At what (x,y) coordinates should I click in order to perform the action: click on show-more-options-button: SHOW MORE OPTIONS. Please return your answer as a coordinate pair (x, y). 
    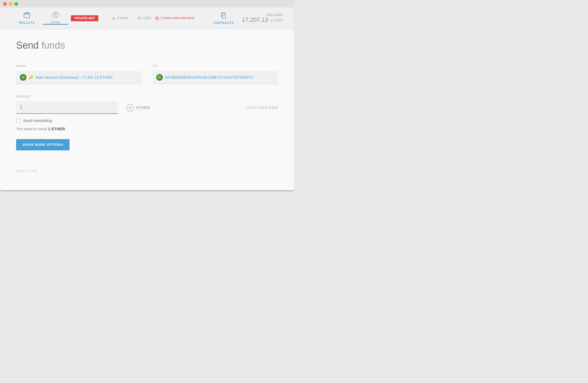
    Looking at the image, I should click on (43, 145).